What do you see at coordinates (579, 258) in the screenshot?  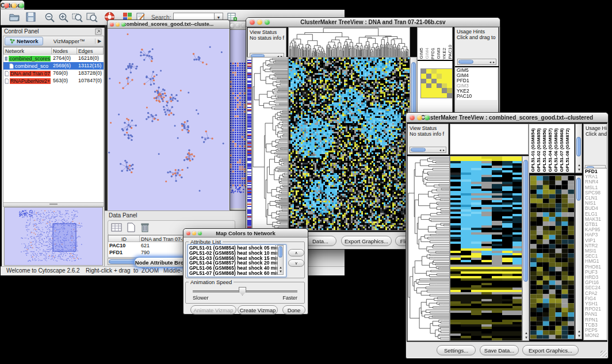 I see `tv2-detail-vscrollbar: ▲▼` at bounding box center [579, 258].